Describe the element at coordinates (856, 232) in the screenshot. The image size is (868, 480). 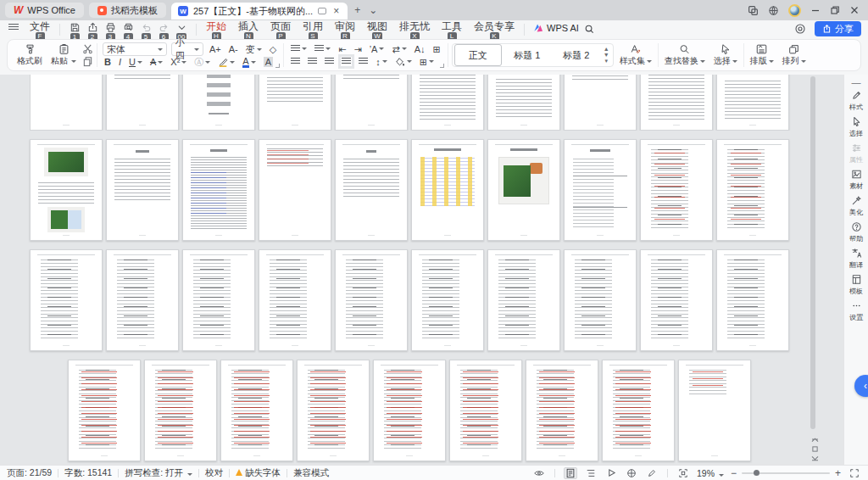
I see `sidebar-item-help: 帮助` at that location.